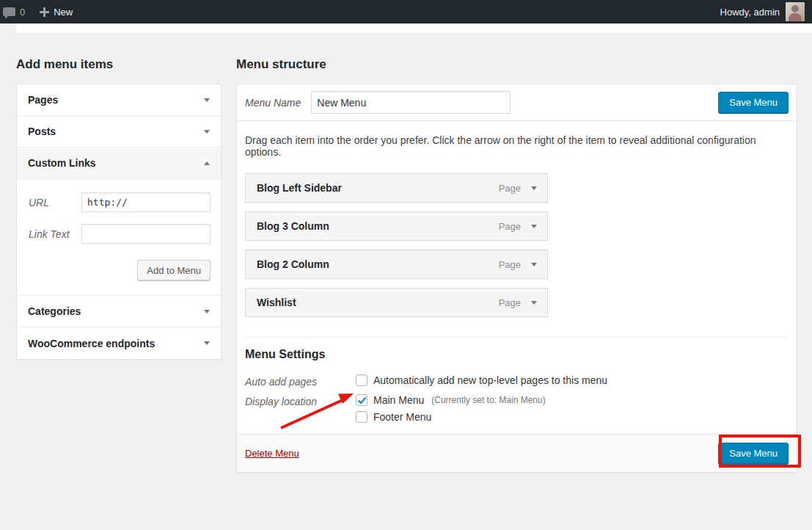 Image resolution: width=812 pixels, height=530 pixels. What do you see at coordinates (516, 408) in the screenshot?
I see `display-location-row: Display location Main Menu (Currently se…` at bounding box center [516, 408].